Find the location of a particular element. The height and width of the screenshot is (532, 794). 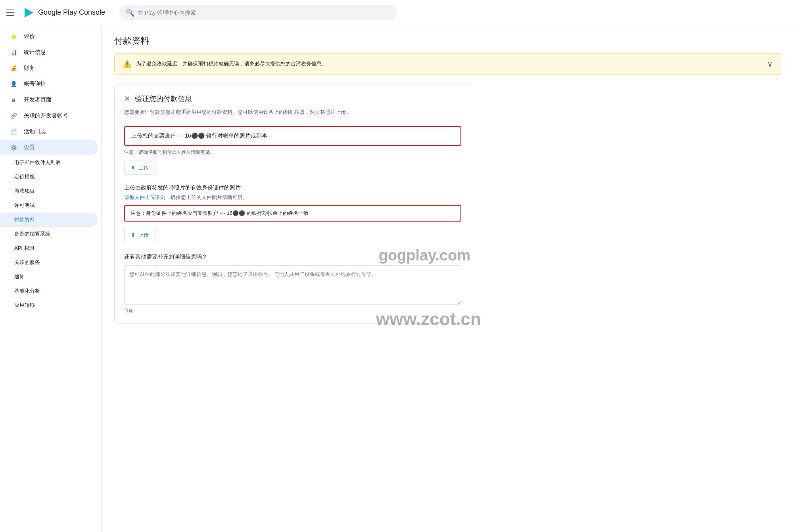

upload-box-1: 上传您的支票账户 ···· 16⚫⚫ 银行对帐单的照片或副本 is located at coordinates (293, 136).